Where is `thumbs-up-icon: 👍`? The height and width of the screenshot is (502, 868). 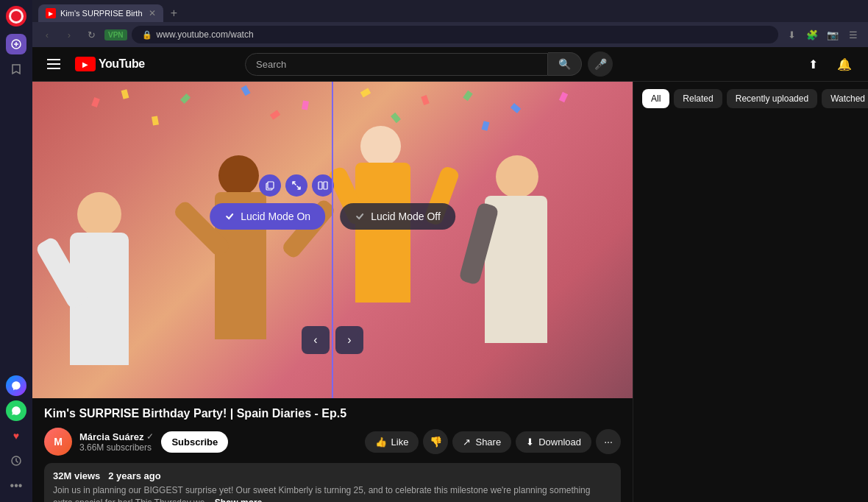
thumbs-up-icon: 👍 is located at coordinates (381, 442).